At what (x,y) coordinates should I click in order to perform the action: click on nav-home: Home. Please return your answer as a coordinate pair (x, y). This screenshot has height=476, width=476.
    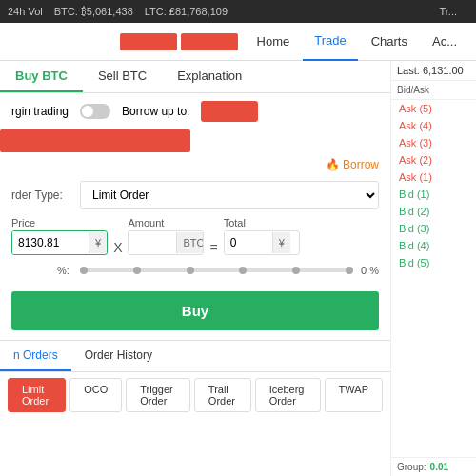
    Looking at the image, I should click on (274, 42).